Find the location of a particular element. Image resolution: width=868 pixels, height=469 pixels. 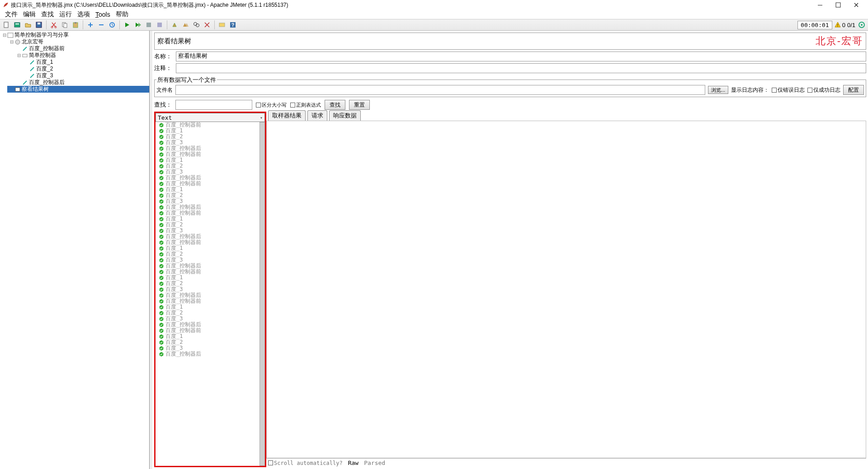

configure-button: 配置 is located at coordinates (854, 90).